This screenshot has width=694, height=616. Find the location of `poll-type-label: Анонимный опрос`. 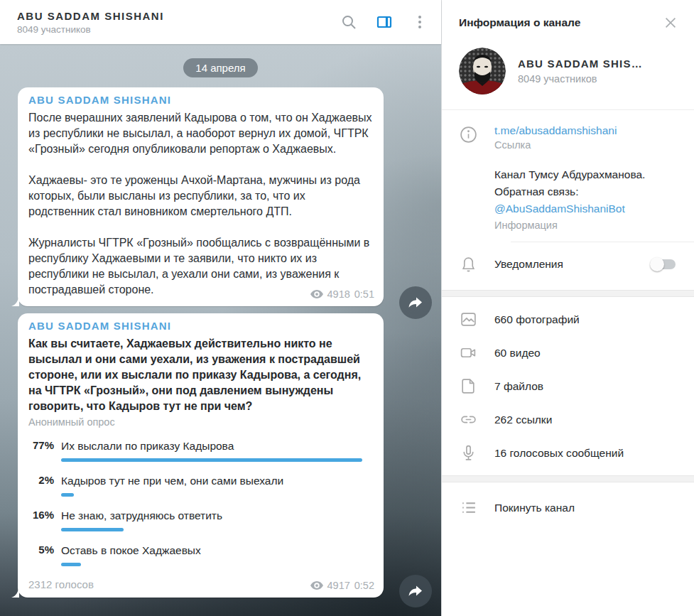

poll-type-label: Анонимный опрос is located at coordinates (201, 422).